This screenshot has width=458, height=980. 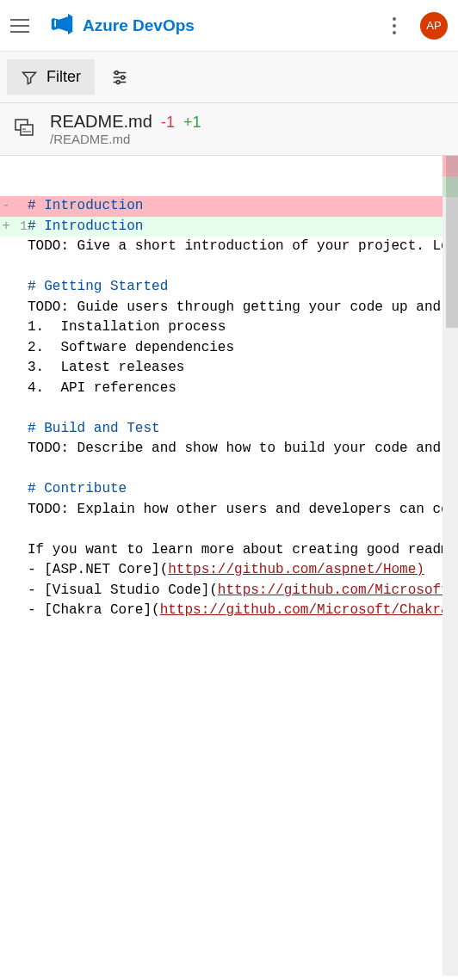 What do you see at coordinates (243, 429) in the screenshot?
I see `line-content: # Build and Test` at bounding box center [243, 429].